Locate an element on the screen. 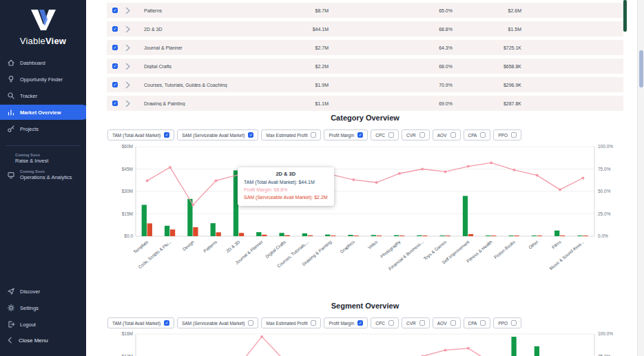 This screenshot has height=356, width=644. category-filter-tam-total-avail-market: TAM (Total Avail Market)✓ is located at coordinates (141, 135).